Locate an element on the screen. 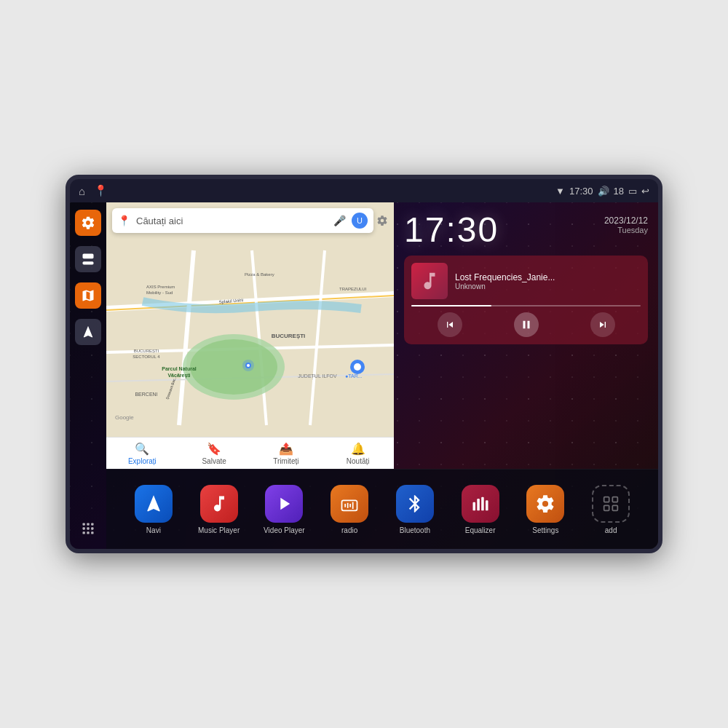 Image resolution: width=728 pixels, height=728 pixels. sidebar-map-button is located at coordinates (88, 296).